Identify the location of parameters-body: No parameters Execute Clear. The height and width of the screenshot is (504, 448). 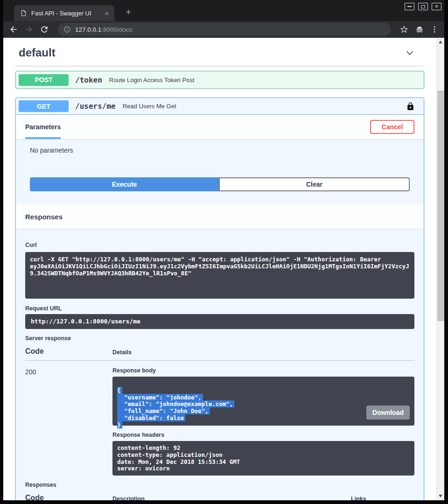
(220, 172).